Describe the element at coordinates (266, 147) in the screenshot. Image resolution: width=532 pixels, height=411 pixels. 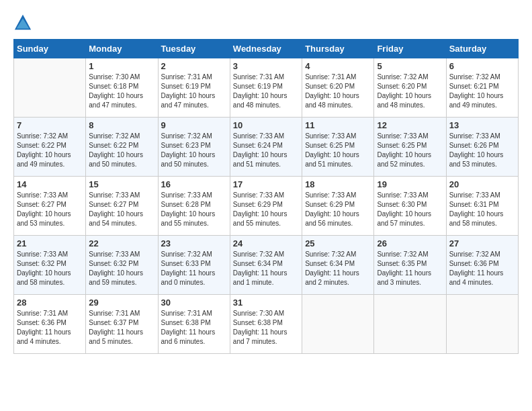
I see `calendar-cell: 10Sunrise: 7:33 AM Sunset: 6:24 PM Dayli…` at that location.